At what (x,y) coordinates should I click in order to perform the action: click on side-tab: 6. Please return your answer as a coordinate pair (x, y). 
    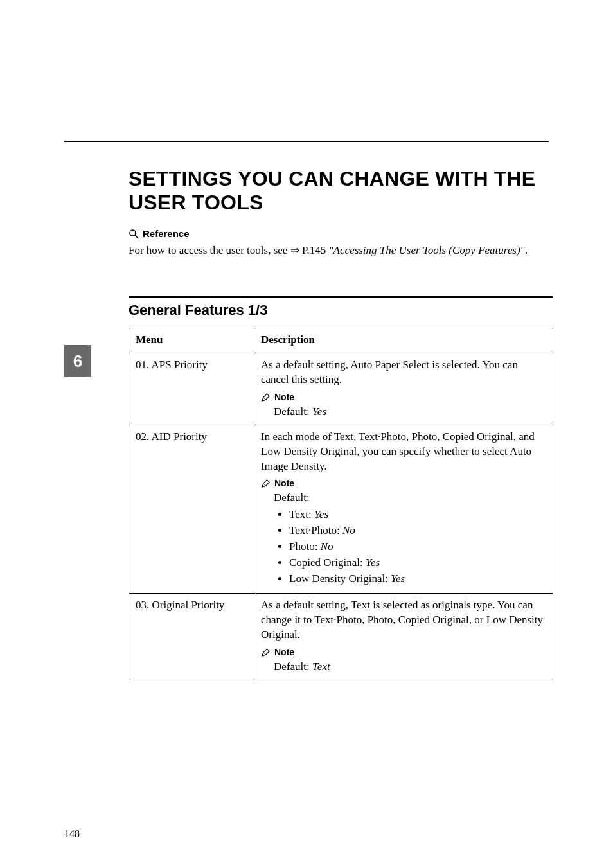
    Looking at the image, I should click on (78, 361).